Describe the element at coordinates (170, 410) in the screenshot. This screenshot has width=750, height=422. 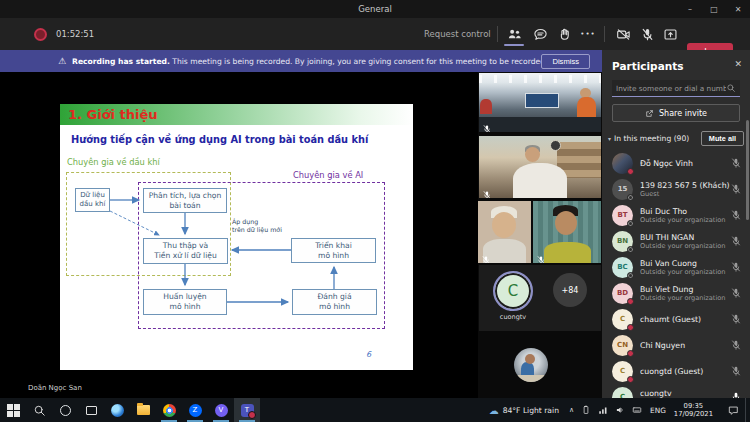
I see `chrome-icon` at that location.